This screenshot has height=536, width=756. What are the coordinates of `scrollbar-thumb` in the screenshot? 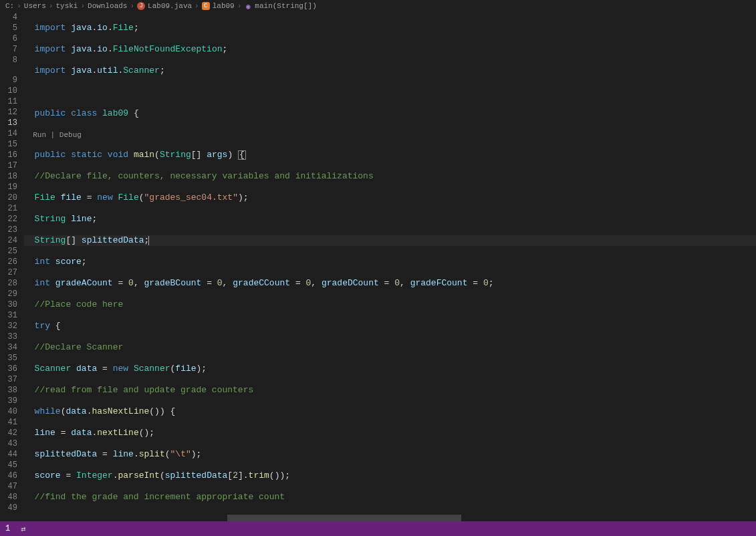 It's located at (344, 518).